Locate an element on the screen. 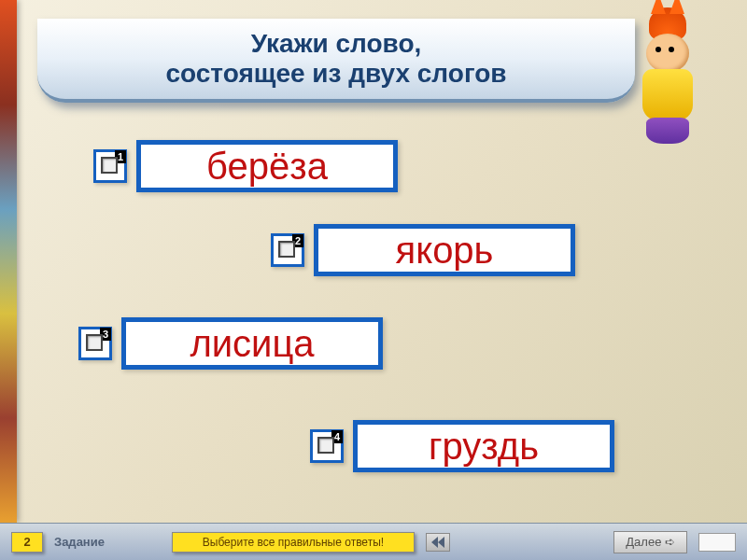  option-3: 3 лисица is located at coordinates (231, 343).